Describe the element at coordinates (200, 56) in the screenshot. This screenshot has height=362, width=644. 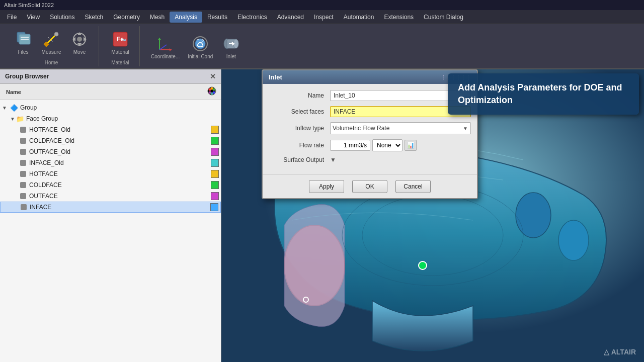
I see `initial-cond-label: Initial Cond` at that location.